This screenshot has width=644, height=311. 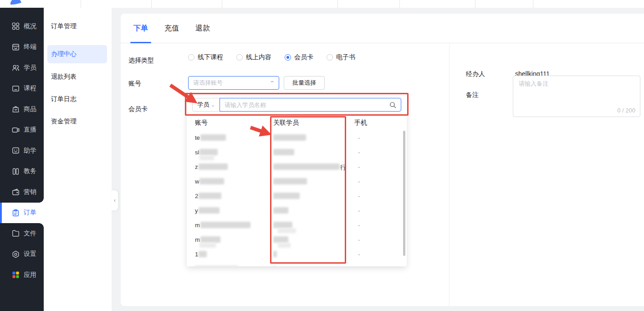 I want to click on grid-icon, so click(x=15, y=26).